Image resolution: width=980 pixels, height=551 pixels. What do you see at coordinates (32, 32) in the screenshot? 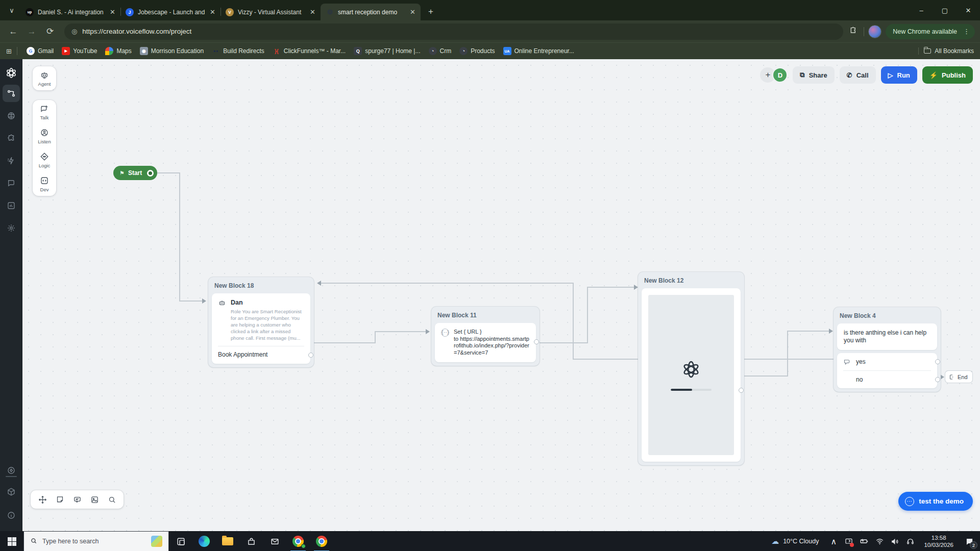
I see `forward-button: →` at bounding box center [32, 32].